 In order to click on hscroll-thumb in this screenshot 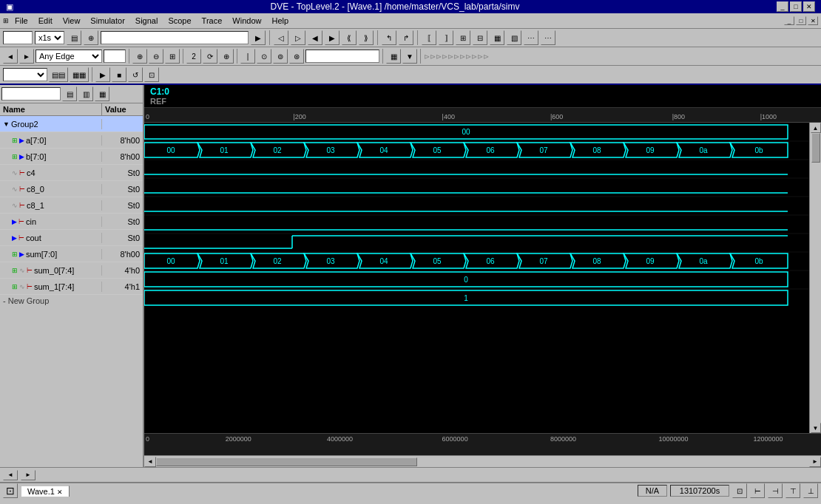, I will do `click(287, 462)`.